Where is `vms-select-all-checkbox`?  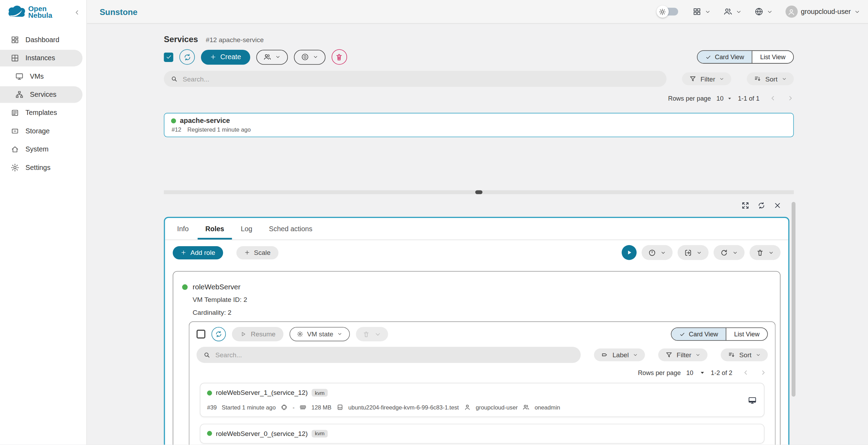
vms-select-all-checkbox is located at coordinates (201, 334).